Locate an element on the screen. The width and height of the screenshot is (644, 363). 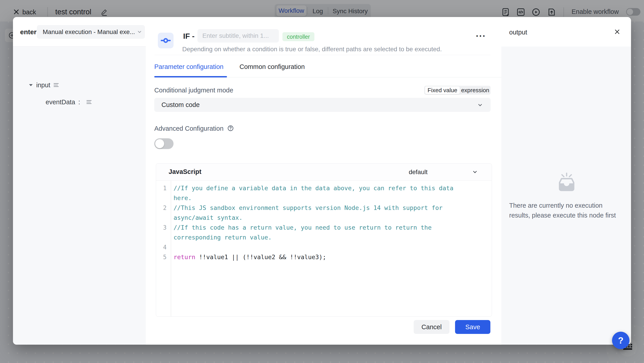
code-text: here. is located at coordinates (179, 198).